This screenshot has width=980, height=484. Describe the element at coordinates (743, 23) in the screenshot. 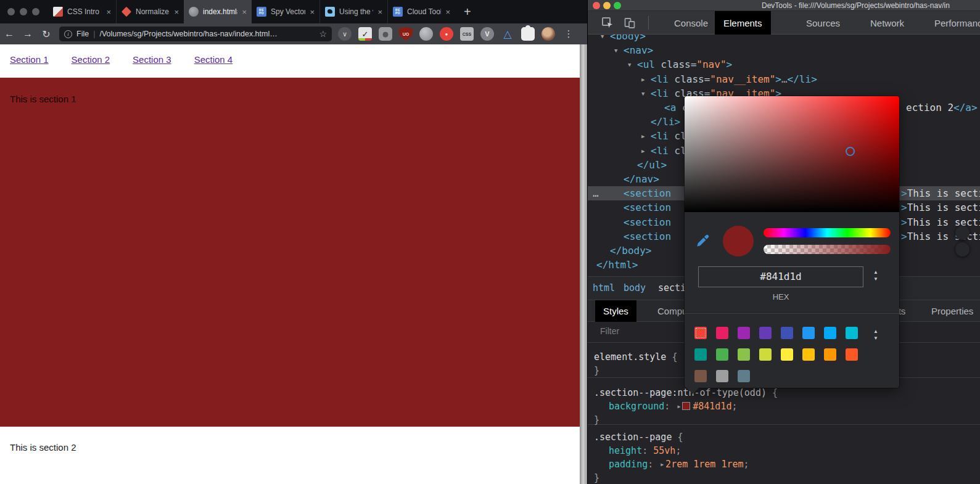

I see `devtools-tab-elements: Elements` at that location.